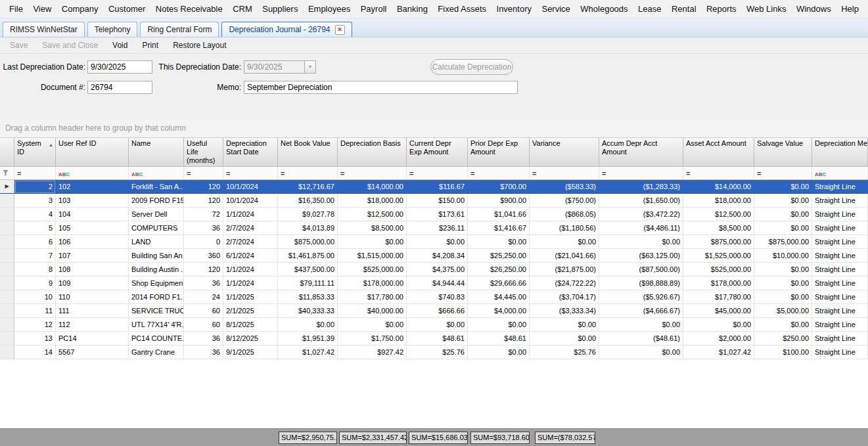 Image resolution: width=868 pixels, height=446 pixels. What do you see at coordinates (438, 187) in the screenshot?
I see `cell-current-depr-exp-amount: $116.67` at bounding box center [438, 187].